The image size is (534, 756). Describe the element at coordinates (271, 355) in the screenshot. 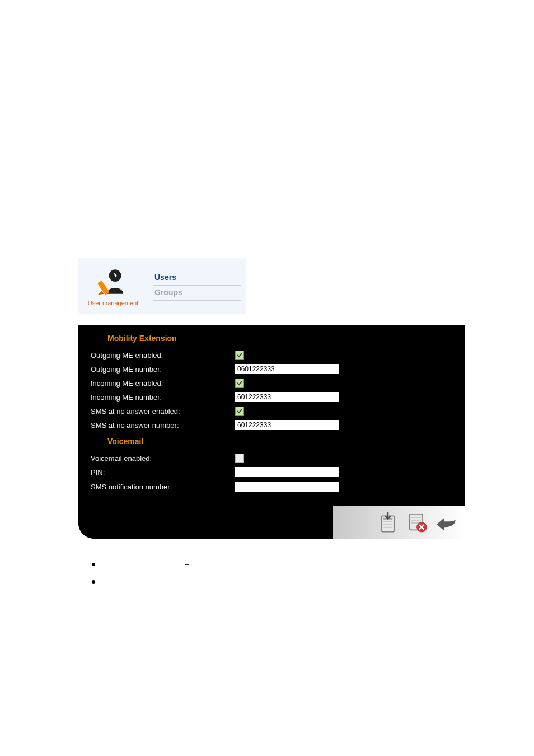

I see `row-outgoing-me-enabled: Outgoing ME enabled:` at that location.